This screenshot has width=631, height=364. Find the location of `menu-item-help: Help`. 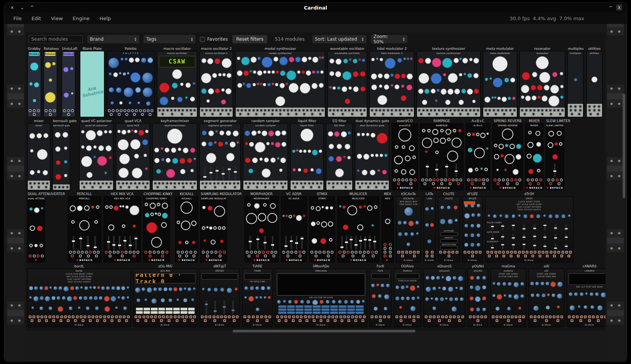

menu-item-help: Help is located at coordinates (105, 18).